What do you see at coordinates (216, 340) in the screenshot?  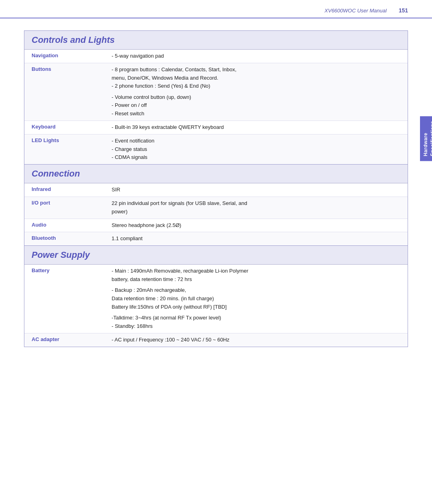 I see `table-row: AC adapter- AC input / Frequency :100 ~ …` at bounding box center [216, 340].